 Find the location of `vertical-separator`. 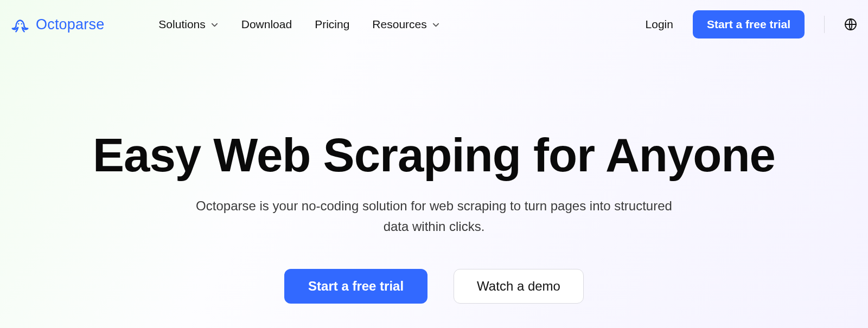

vertical-separator is located at coordinates (825, 24).